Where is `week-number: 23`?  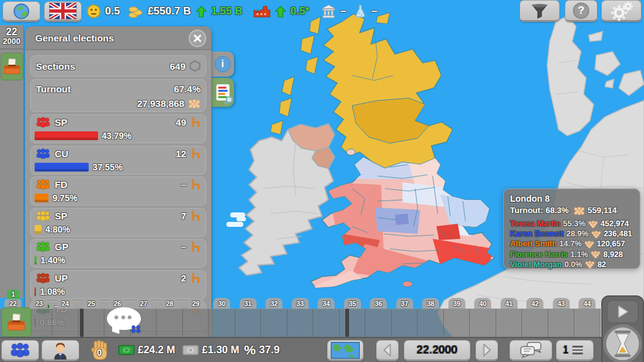
week-number: 23 is located at coordinates (39, 303).